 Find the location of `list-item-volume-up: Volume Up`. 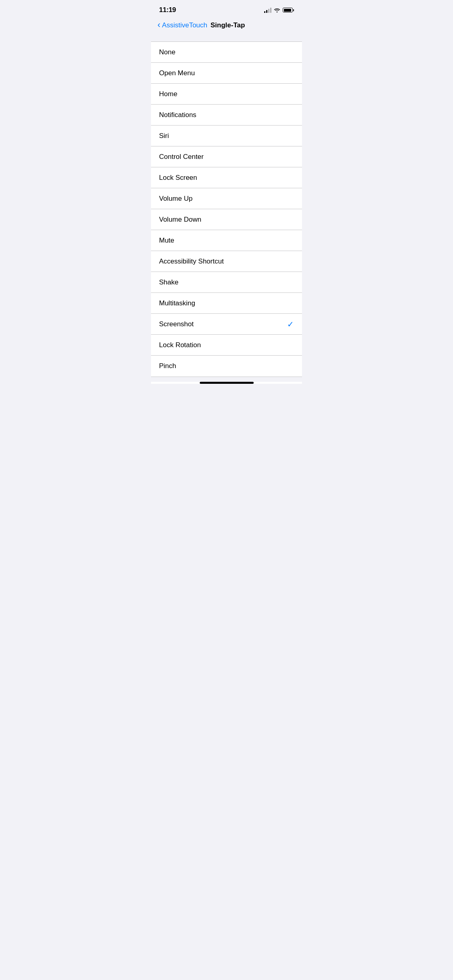

list-item-volume-up: Volume Up is located at coordinates (226, 199).